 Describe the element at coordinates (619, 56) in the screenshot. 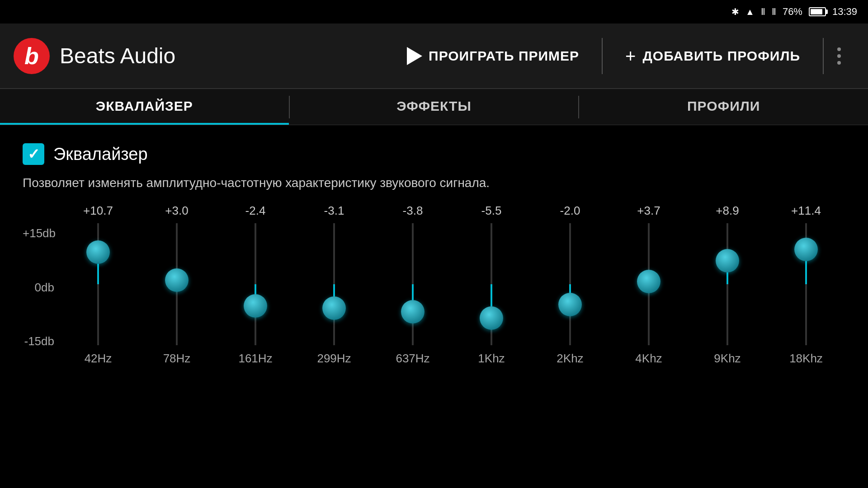

I see `header-actions: ПРОИГРАТЬ ПРИМЕР + ДОБАВИТЬ ПРОФИЛЬ` at that location.